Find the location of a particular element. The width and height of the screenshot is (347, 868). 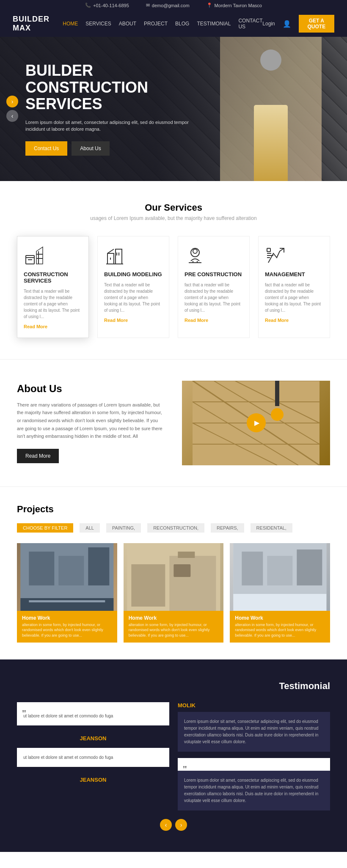

service-card-1: CONSTRUCTION SERVICES Text that a reader… is located at coordinates (53, 287).